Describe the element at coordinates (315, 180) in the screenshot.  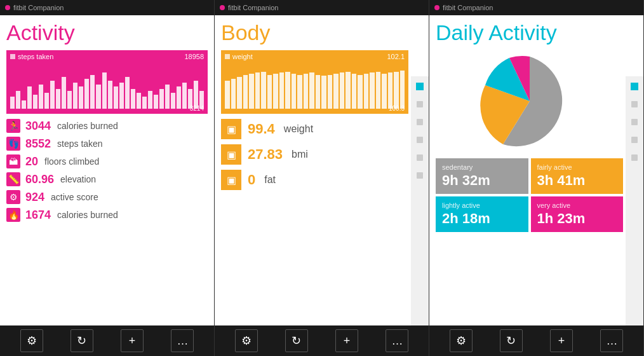
I see `body-stat-row: ▣ 0 fat` at that location.